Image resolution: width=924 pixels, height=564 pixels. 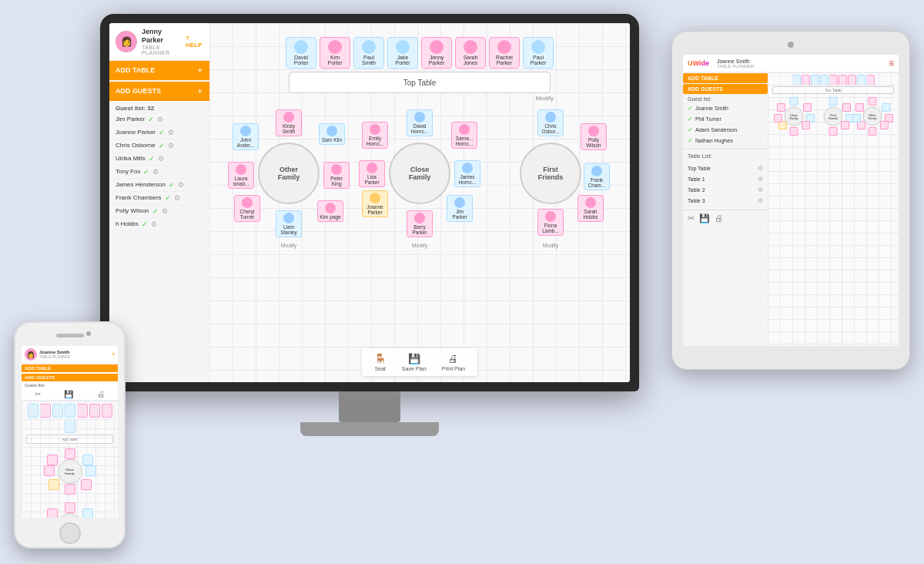 I want to click on guest-item: Chris Osborne✓⚙, so click(x=159, y=146).